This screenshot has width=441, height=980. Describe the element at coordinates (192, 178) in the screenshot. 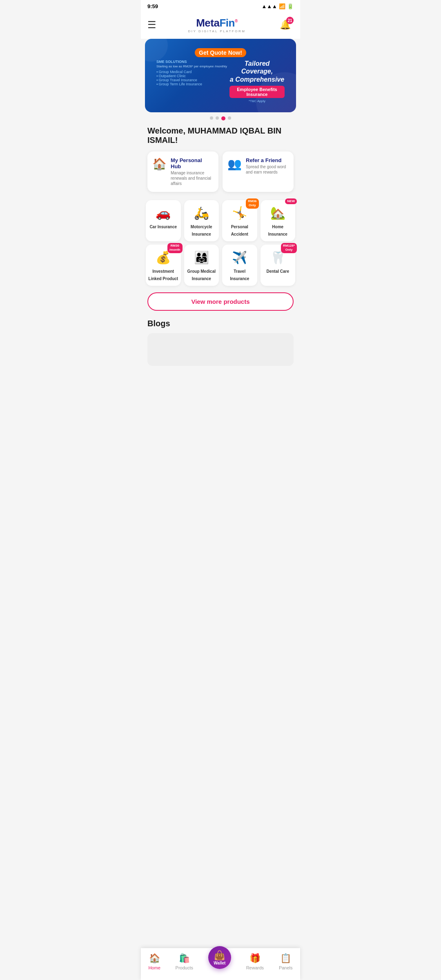

I see `personal-hub-desc: Manage insurance renewals and financial …` at that location.